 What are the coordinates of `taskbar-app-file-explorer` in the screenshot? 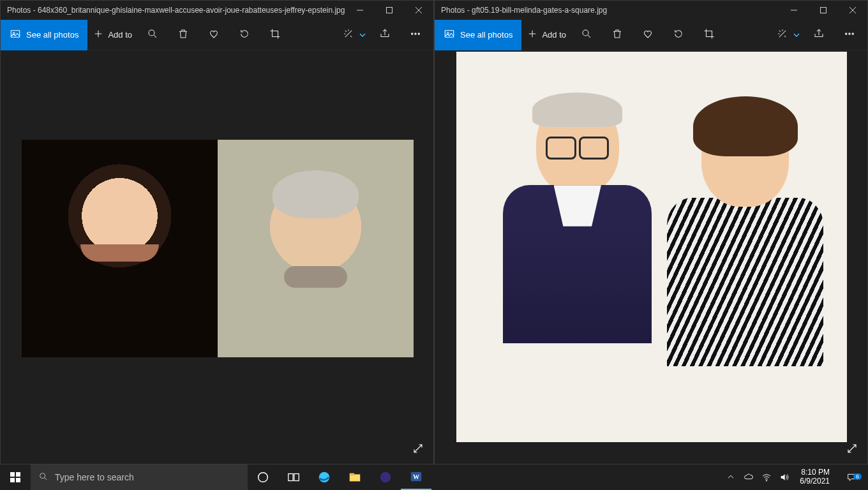 It's located at (355, 477).